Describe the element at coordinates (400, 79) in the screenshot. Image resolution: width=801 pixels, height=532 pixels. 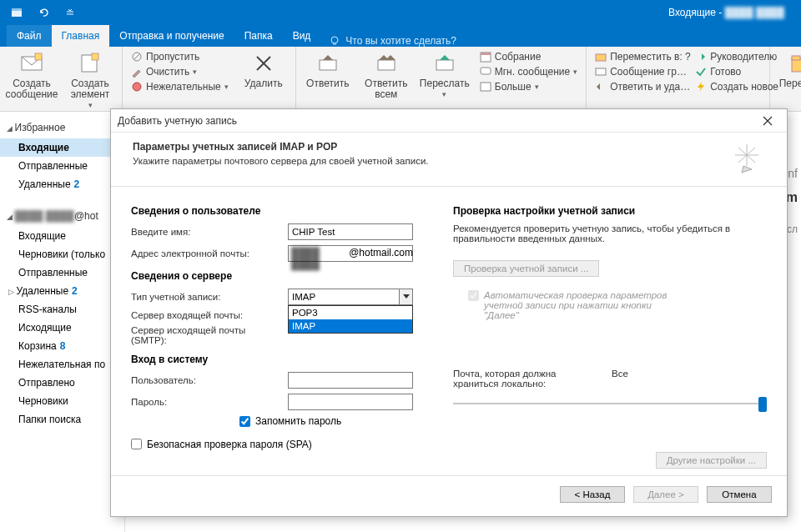
I see `ribbon: Создать сообщение Создать элемент Пропус…` at that location.